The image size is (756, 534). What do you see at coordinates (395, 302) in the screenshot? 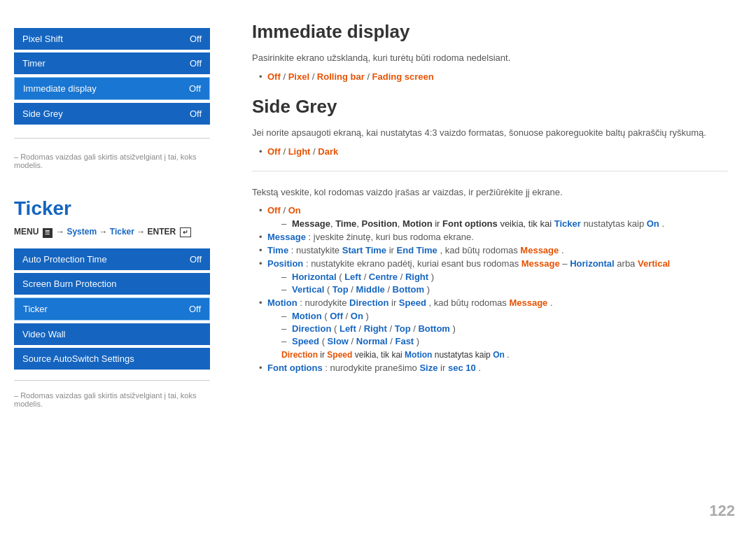
I see `t-motion-ir: ir` at bounding box center [395, 302].